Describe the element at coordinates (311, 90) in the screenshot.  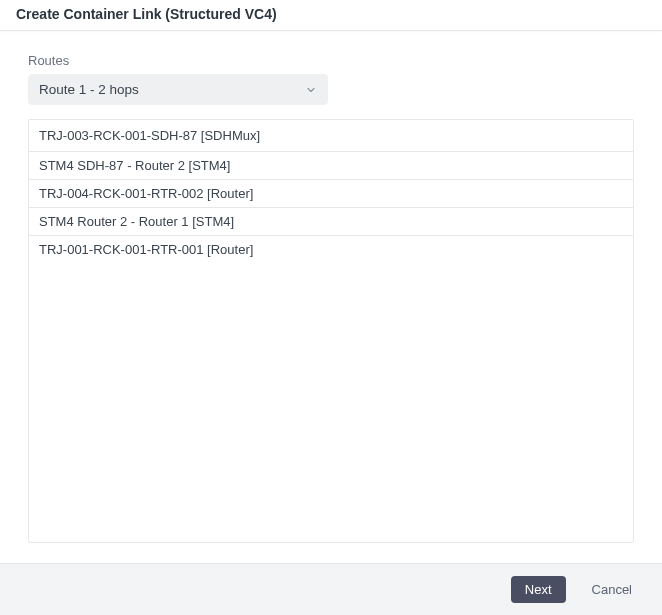
I see `chevron-down-icon` at that location.